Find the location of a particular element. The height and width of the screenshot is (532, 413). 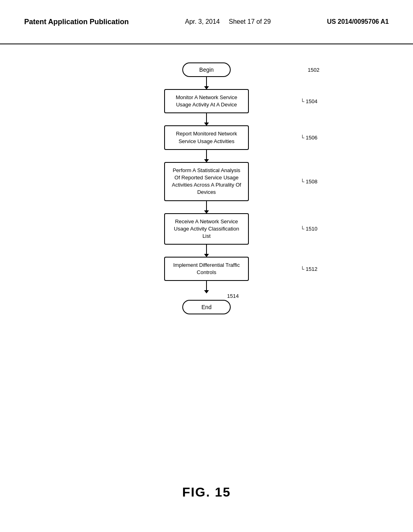

ref-1512: └ 1512 is located at coordinates (309, 269).